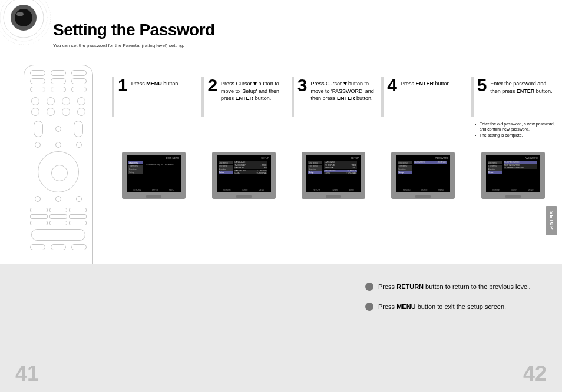 This screenshot has width=562, height=392. I want to click on step-number: 2, so click(212, 85).